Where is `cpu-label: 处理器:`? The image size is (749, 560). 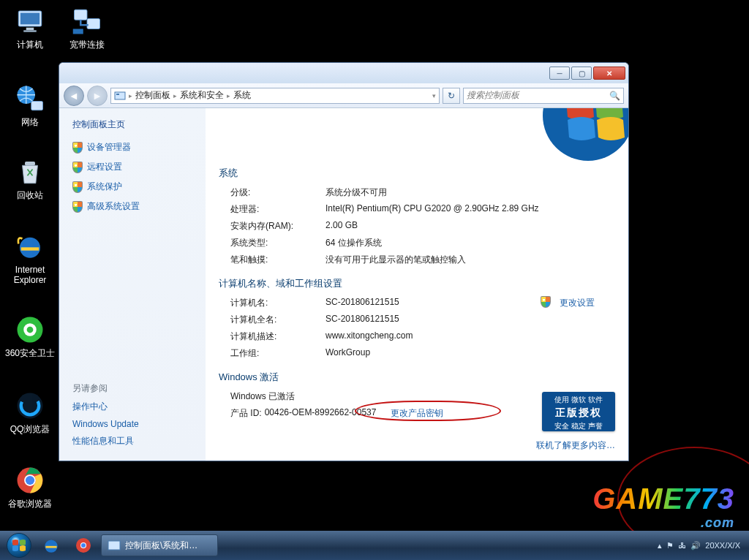
cpu-label: 处理器: is located at coordinates (278, 209).